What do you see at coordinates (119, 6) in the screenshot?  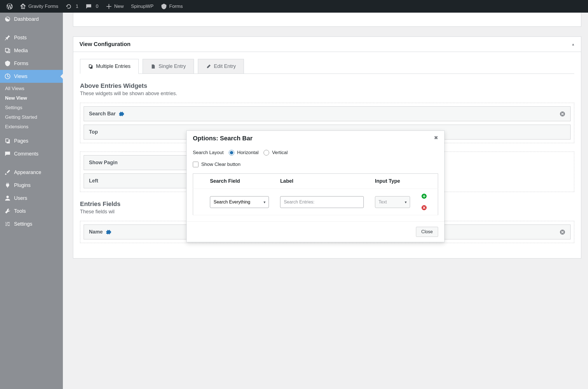 I see `new-label: New` at bounding box center [119, 6].